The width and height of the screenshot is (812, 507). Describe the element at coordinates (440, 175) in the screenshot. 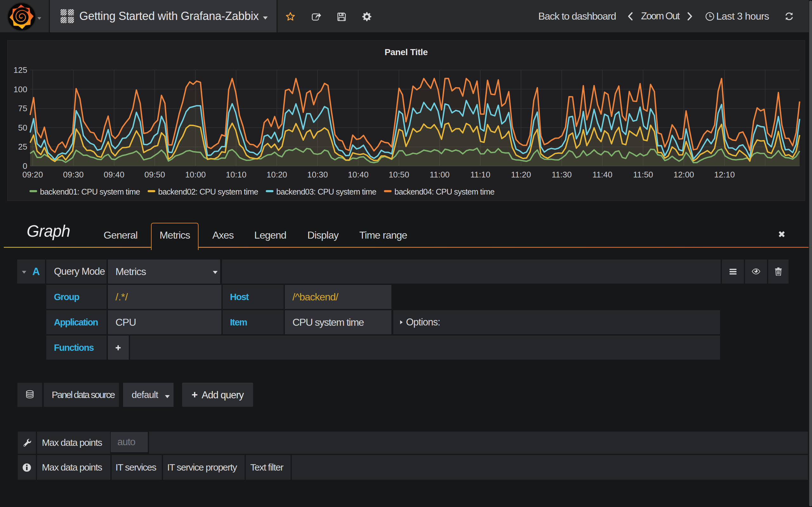

I see `svg-text: 11:00` at that location.